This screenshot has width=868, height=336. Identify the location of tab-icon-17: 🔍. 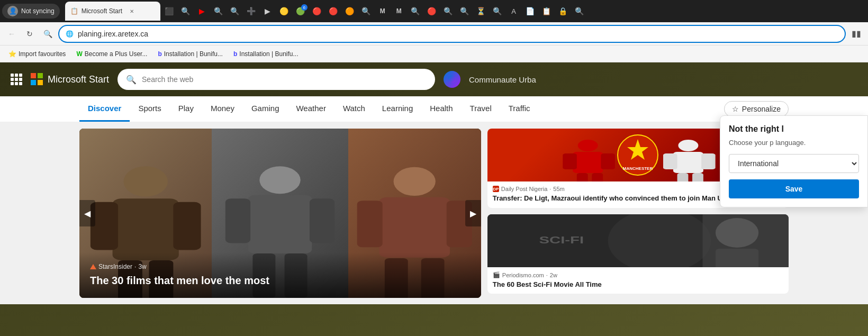
(415, 11).